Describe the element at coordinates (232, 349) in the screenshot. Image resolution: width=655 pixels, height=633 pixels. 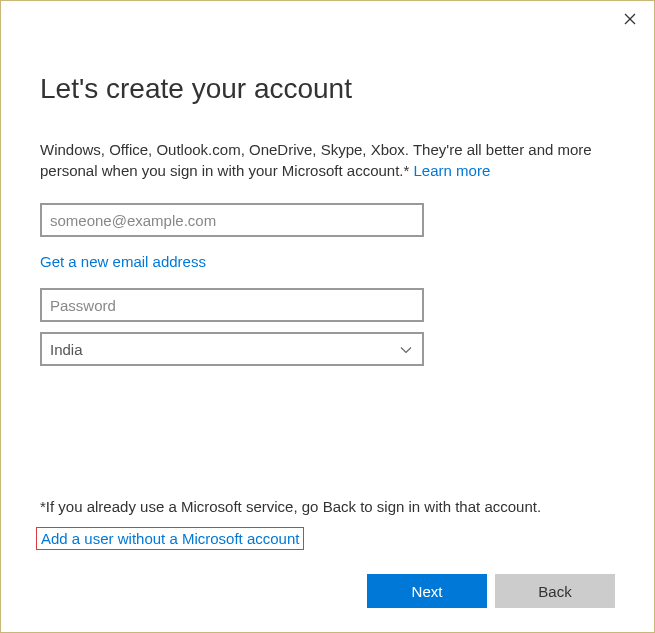
I see `country-select: India` at that location.